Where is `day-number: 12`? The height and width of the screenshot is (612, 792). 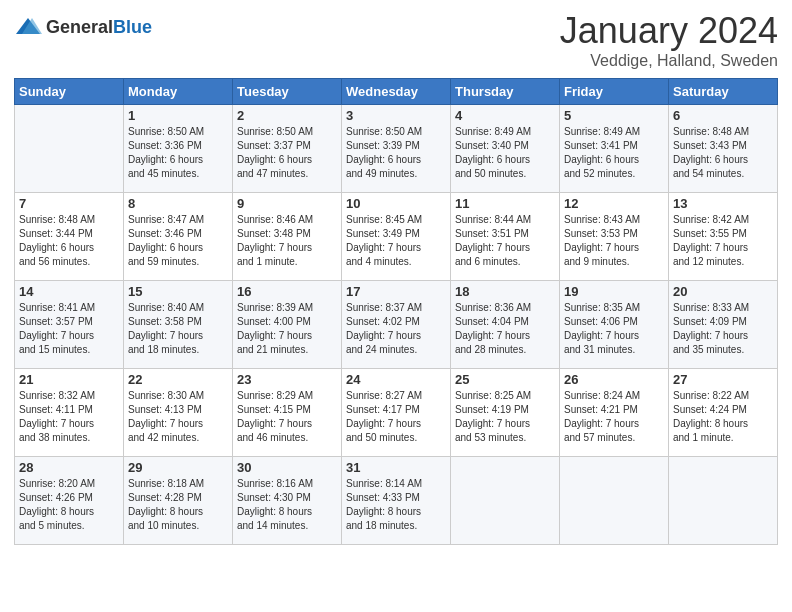
day-number: 12 is located at coordinates (614, 204).